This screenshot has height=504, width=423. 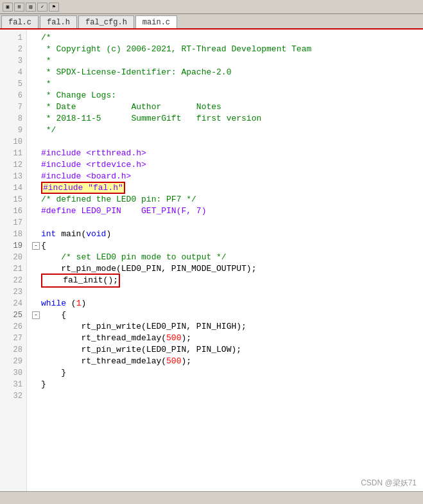 What do you see at coordinates (227, 49) in the screenshot?
I see `code-line-2: * Copyright (c) 2006-2021, RT-Thread Dev…` at bounding box center [227, 49].